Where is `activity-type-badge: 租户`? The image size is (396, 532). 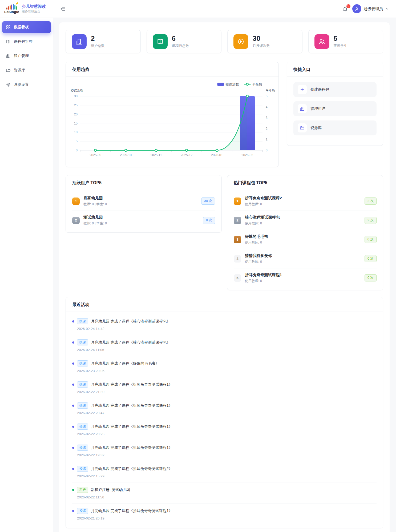 activity-type-badge: 租户 is located at coordinates (83, 490).